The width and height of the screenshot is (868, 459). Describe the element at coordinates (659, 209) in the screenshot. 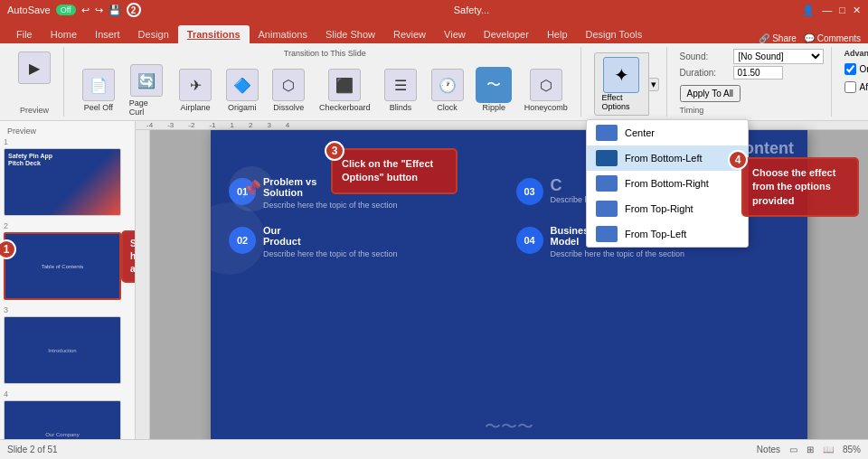

I see `effect-top-right-label: From Top-Right` at that location.